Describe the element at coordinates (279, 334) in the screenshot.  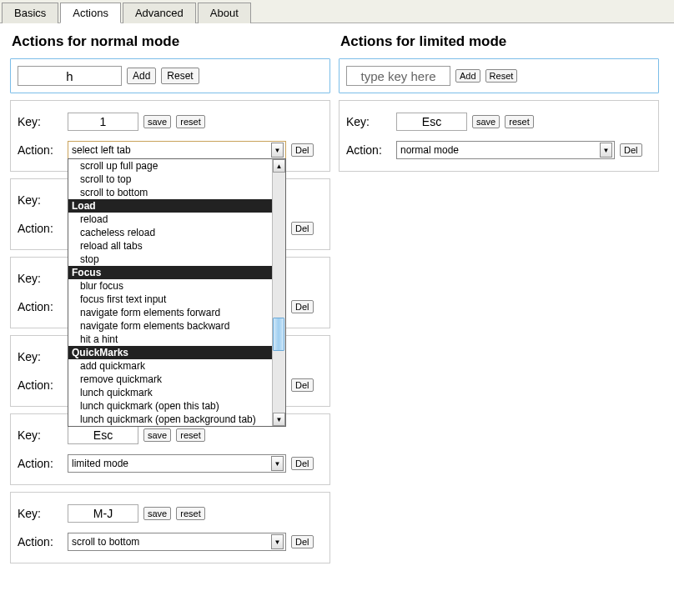
I see `scroll-thumb` at that location.